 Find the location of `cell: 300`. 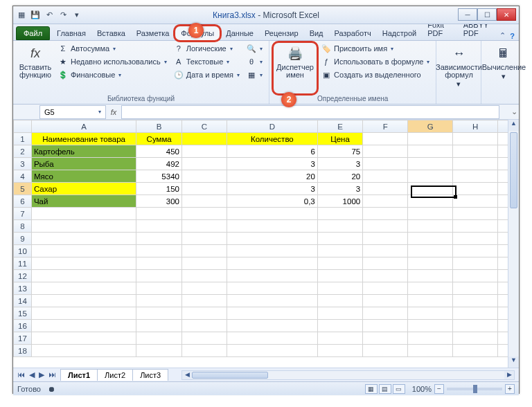

cell: 300 is located at coordinates (159, 201).